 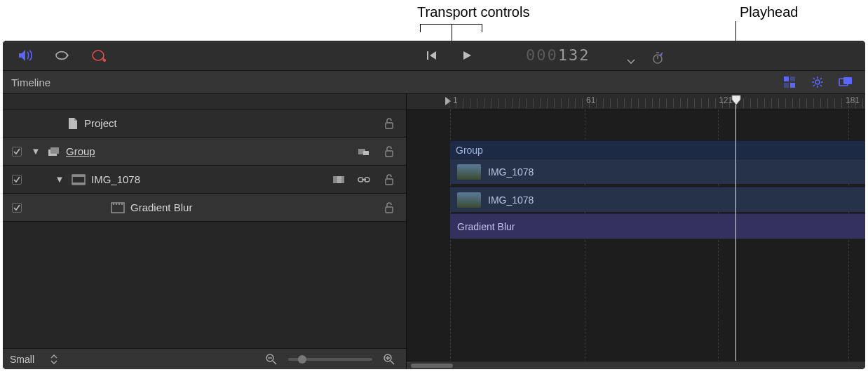 I want to click on annotation-bracket-stem, so click(x=452, y=32).